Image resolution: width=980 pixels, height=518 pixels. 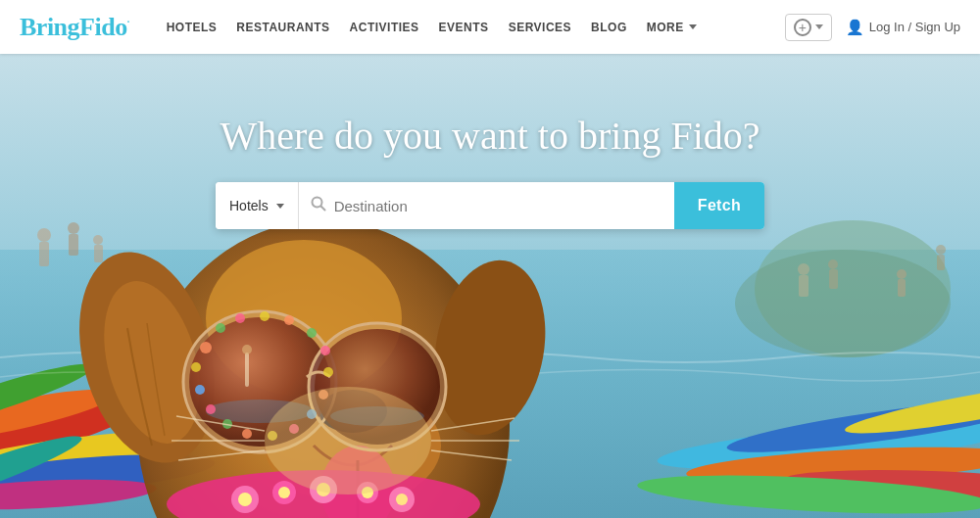 I want to click on chevron-down-icon, so click(x=693, y=27).